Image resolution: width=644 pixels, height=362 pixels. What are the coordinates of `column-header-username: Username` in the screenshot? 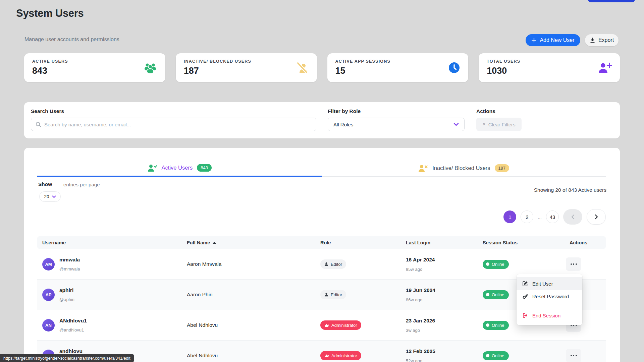 It's located at (109, 243).